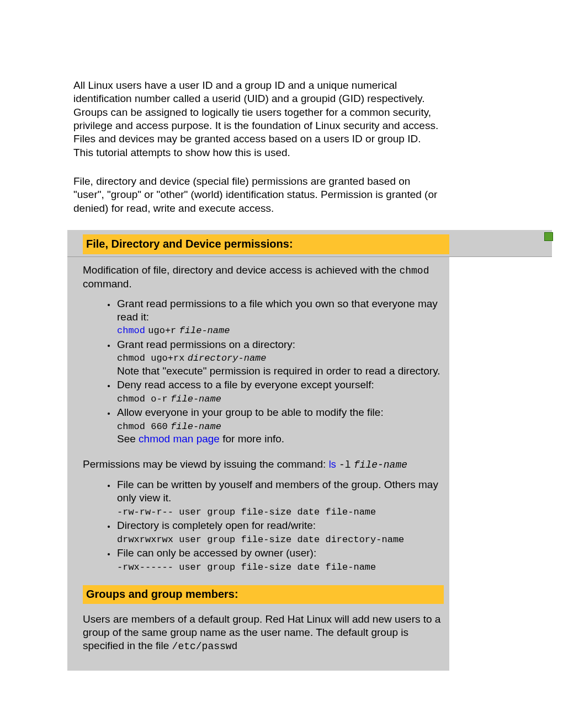  Describe the element at coordinates (262, 464) in the screenshot. I see `ls-intro: Permissions may be viewd by issuing the …` at that location.